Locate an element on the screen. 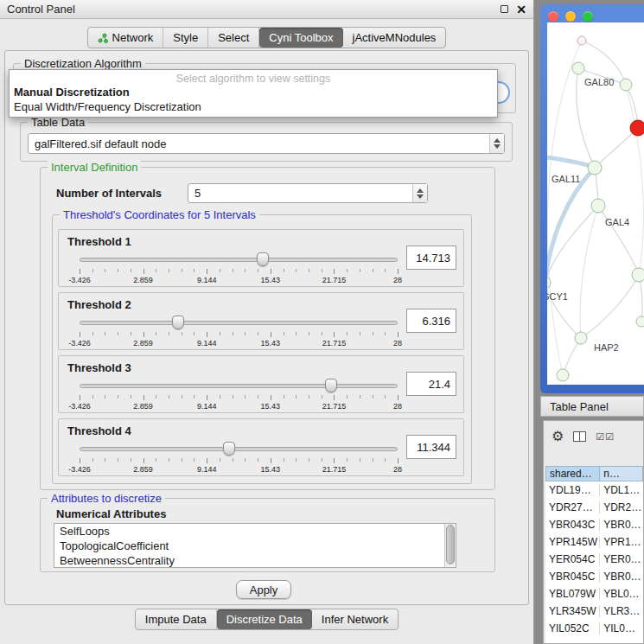  tab-label: jActiveMNodules is located at coordinates (394, 38).